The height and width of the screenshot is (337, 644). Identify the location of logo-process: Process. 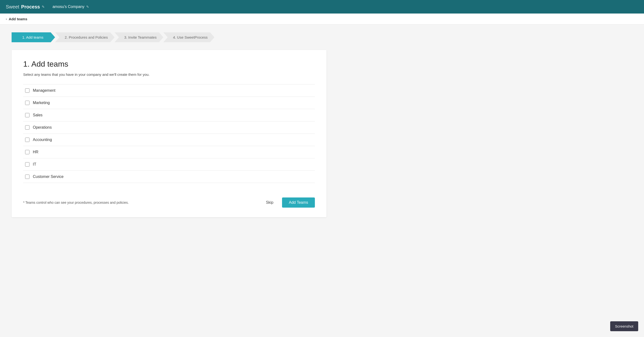
(30, 7).